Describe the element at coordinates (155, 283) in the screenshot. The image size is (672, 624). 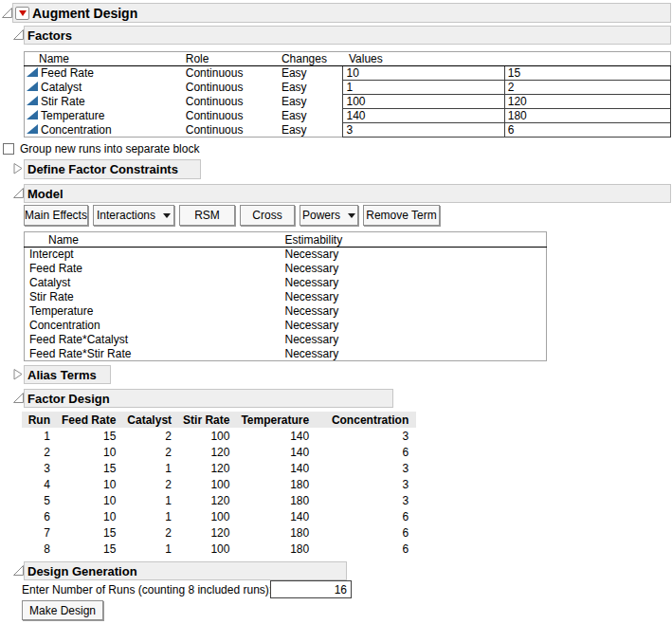
I see `term-name: Catalyst` at that location.